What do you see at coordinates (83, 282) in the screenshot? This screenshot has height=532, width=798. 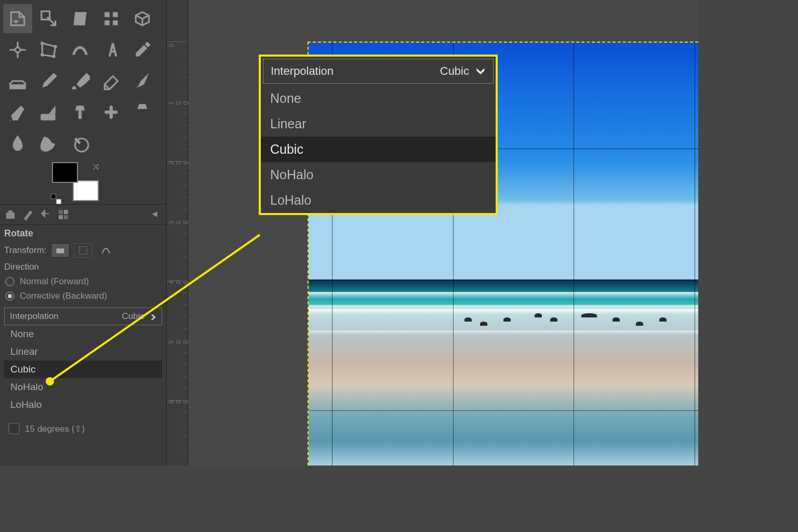 I see `direction-normal-radio: Normal (Forward)` at bounding box center [83, 282].